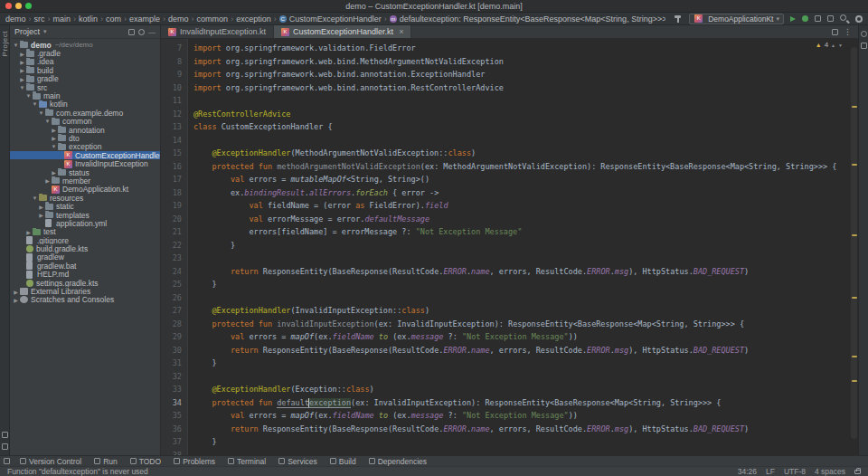 This screenshot has height=476, width=868. What do you see at coordinates (27, 32) in the screenshot?
I see `project-panel-title: Project` at bounding box center [27, 32].